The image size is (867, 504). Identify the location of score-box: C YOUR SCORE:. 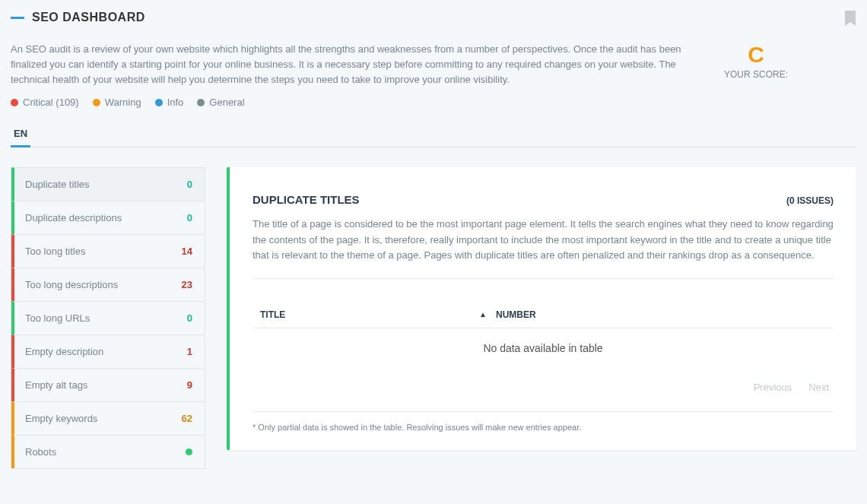
(756, 65).